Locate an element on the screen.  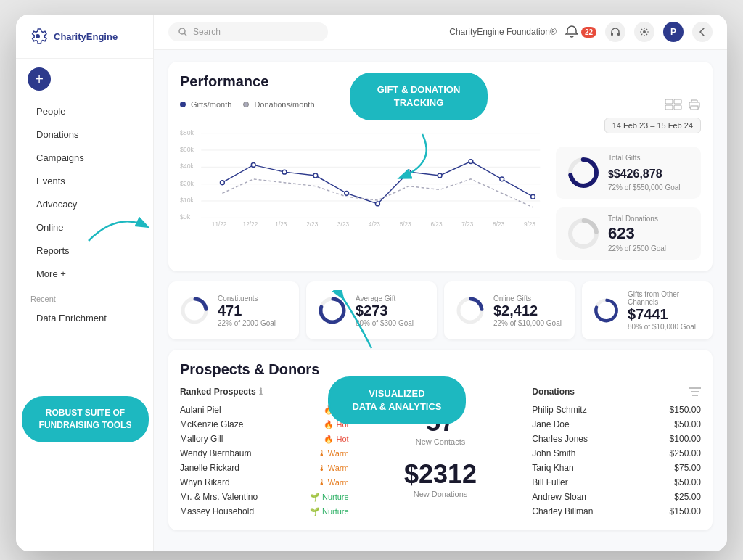
other-channels-label: Gifts from Other Channels is located at coordinates (665, 298).